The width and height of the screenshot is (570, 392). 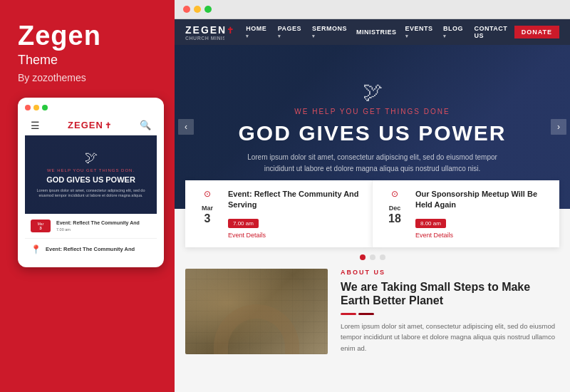 I want to click on nav-pages: PAGES ▾, so click(x=291, y=32).